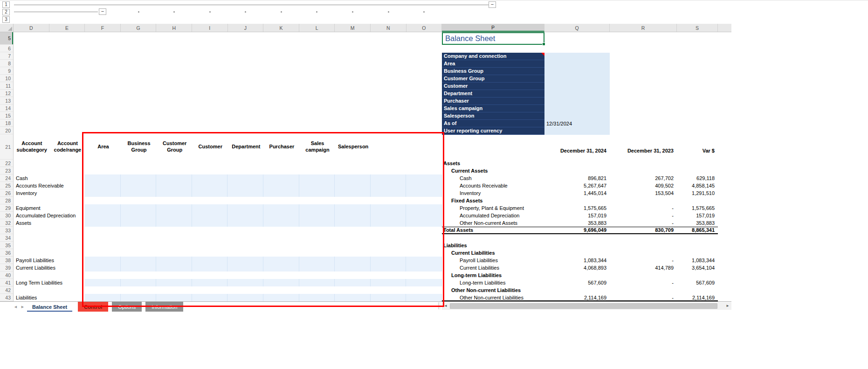 This screenshot has width=868, height=369. What do you see at coordinates (35, 268) in the screenshot?
I see `input-row-label: Current Liabilities` at bounding box center [35, 268].